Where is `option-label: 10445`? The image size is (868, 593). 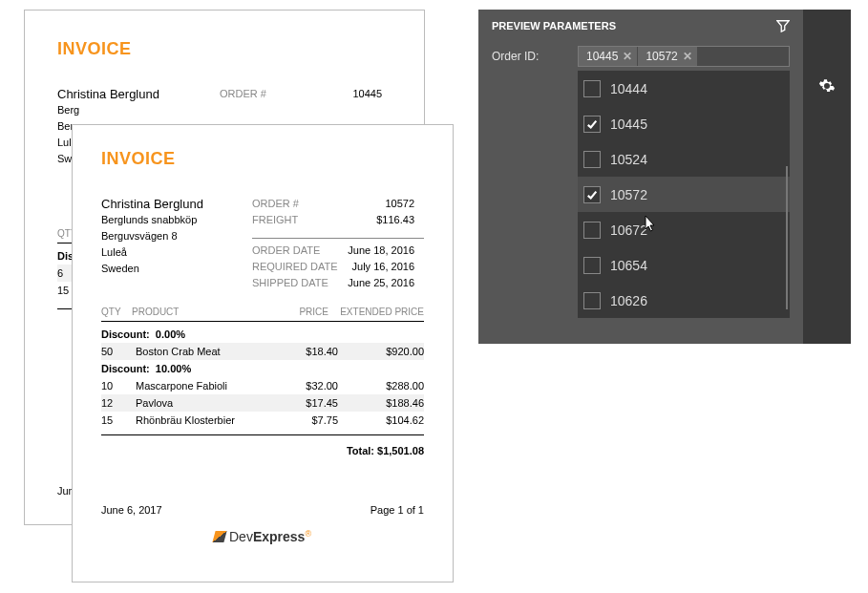
option-label: 10445 is located at coordinates (628, 124).